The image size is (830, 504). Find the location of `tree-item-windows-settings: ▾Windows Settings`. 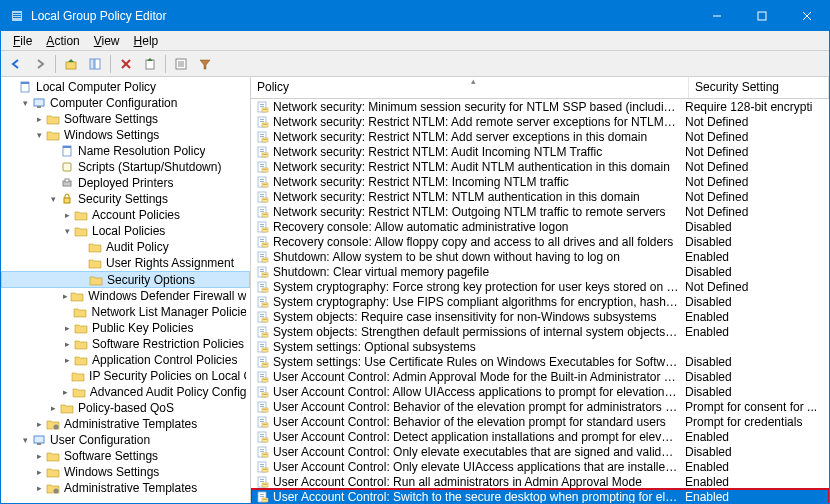

tree-item-windows-settings: ▾Windows Settings is located at coordinates (126, 135).